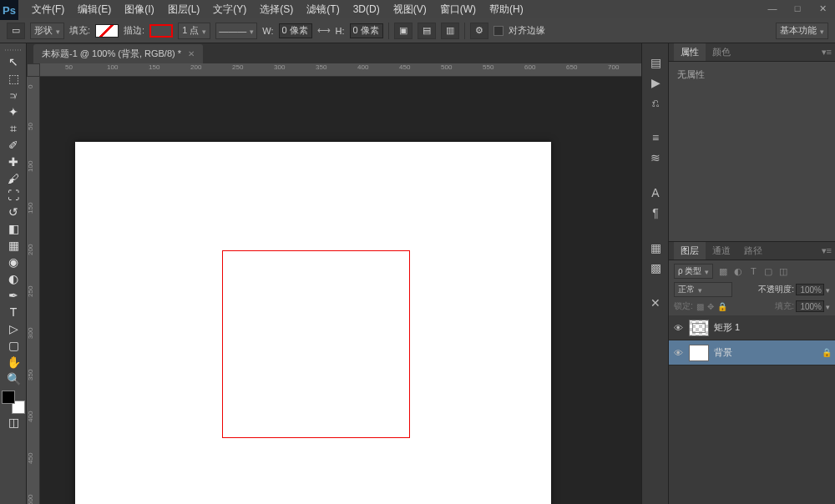  I want to click on tab-paths: 路径, so click(753, 250).